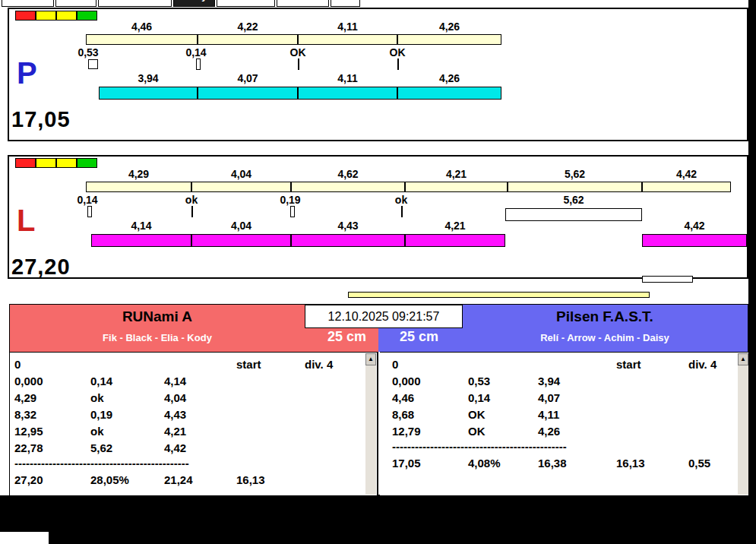 The height and width of the screenshot is (544, 756). Describe the element at coordinates (102, 448) in the screenshot. I see `table-cell: 5,62` at that location.